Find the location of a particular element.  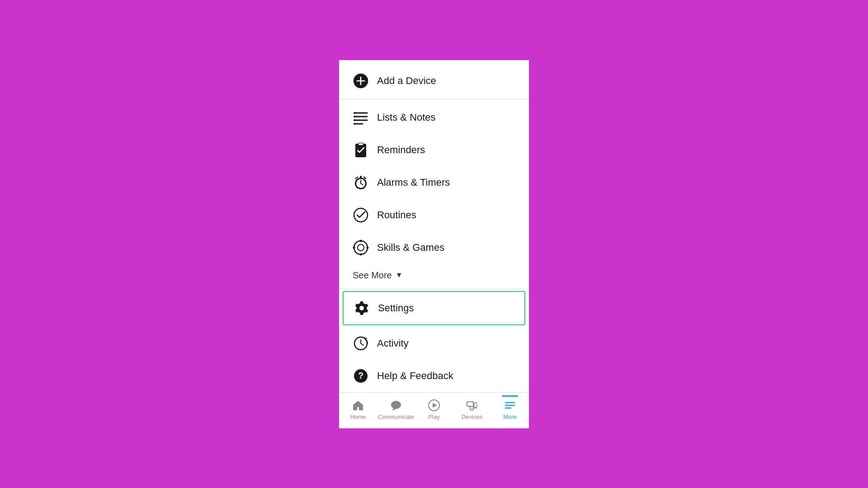

nav-devices-label: Devices is located at coordinates (472, 417).